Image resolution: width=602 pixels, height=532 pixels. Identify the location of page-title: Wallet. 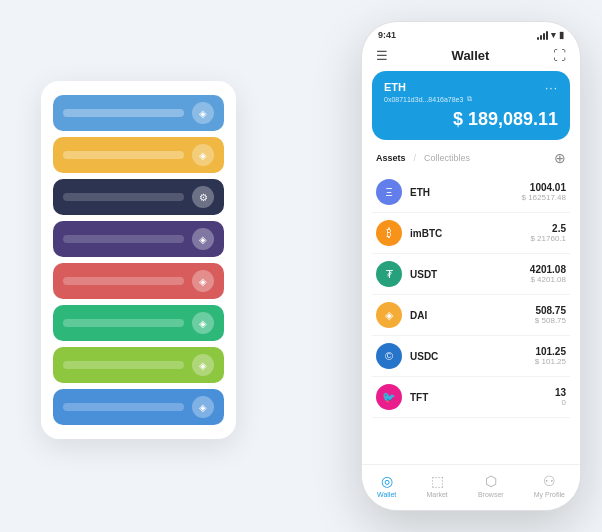
(471, 56).